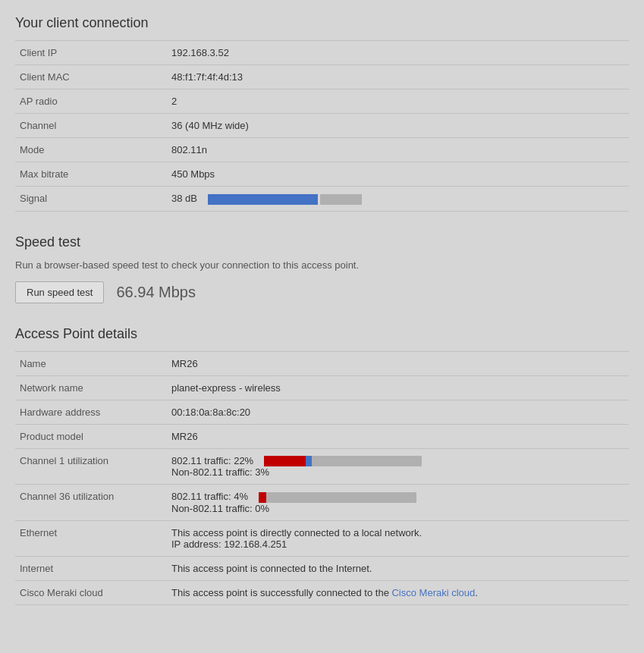  Describe the element at coordinates (397, 466) in the screenshot. I see `value-channel1-util: 802.11 traffic: 22% Non-802.11 traffic: …` at that location.